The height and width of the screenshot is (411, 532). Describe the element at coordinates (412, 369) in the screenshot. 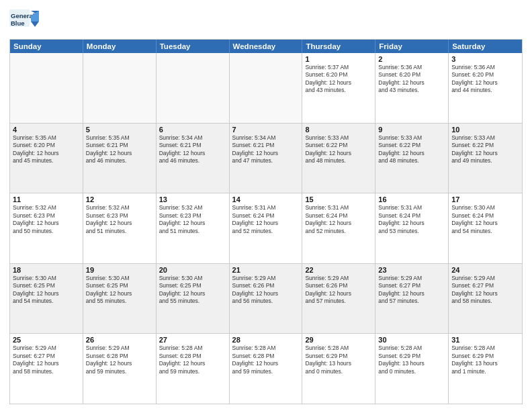

I see `day-cell-30: 30Sunrise: 5:28 AM Sunset: 6:29 PM Dayli…` at that location.